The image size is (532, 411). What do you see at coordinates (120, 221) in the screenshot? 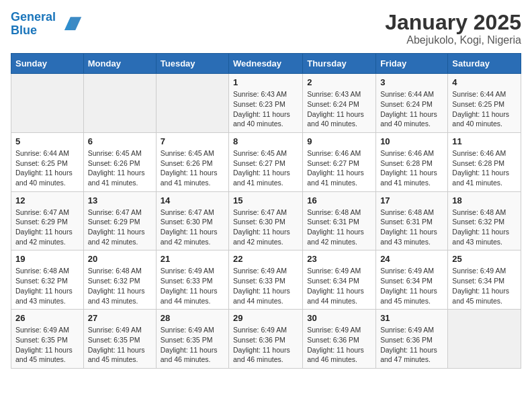
I see `calendar-cell: 13Sunrise: 6:47 AM Sunset: 6:29 PM Dayli…` at bounding box center [120, 221].